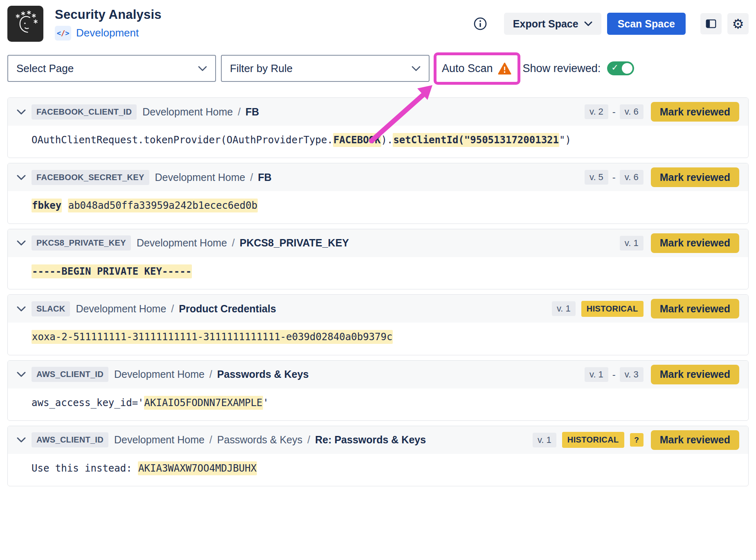  I want to click on breadcrumb: Development Home/Passwords & Keys, so click(212, 374).